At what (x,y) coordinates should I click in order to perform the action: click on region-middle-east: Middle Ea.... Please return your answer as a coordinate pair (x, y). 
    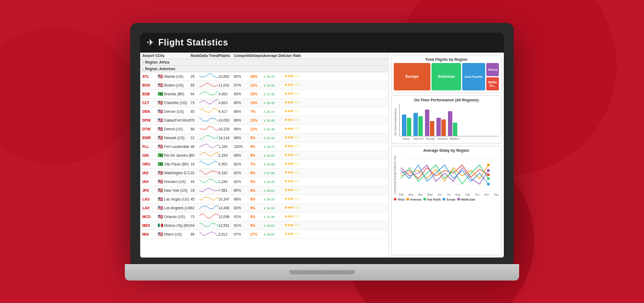
    Looking at the image, I should click on (493, 84).